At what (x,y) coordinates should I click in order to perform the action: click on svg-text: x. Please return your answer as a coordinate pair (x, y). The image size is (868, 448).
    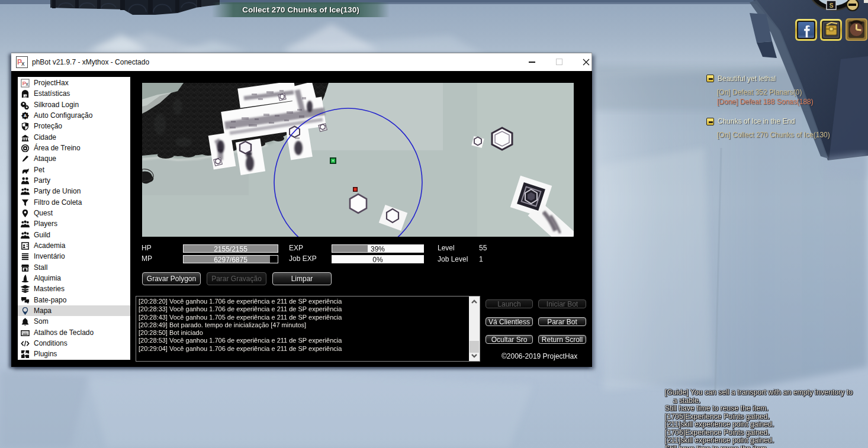
    Looking at the image, I should click on (23, 63).